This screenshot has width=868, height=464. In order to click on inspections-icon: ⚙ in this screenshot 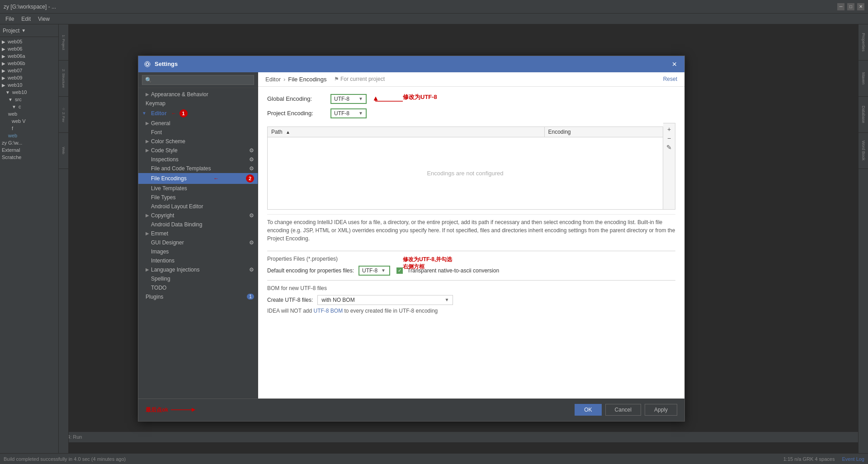, I will do `click(251, 159)`.